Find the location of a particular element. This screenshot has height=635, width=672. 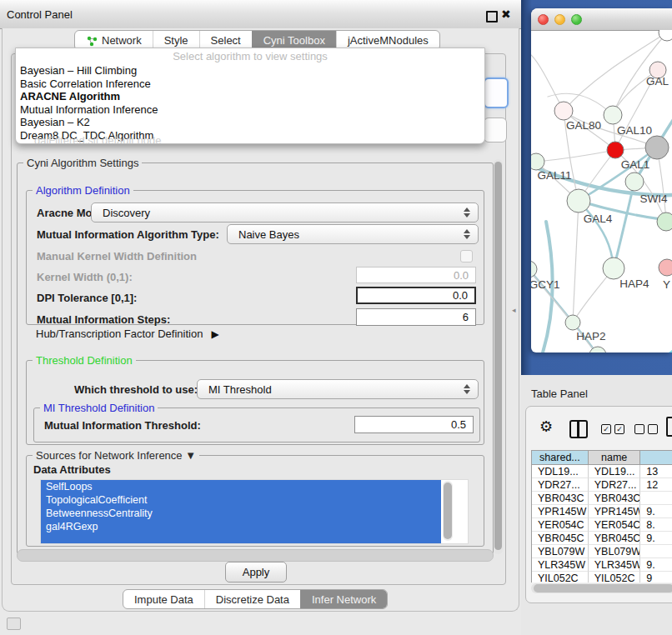

network-node-hap2 is located at coordinates (573, 322).